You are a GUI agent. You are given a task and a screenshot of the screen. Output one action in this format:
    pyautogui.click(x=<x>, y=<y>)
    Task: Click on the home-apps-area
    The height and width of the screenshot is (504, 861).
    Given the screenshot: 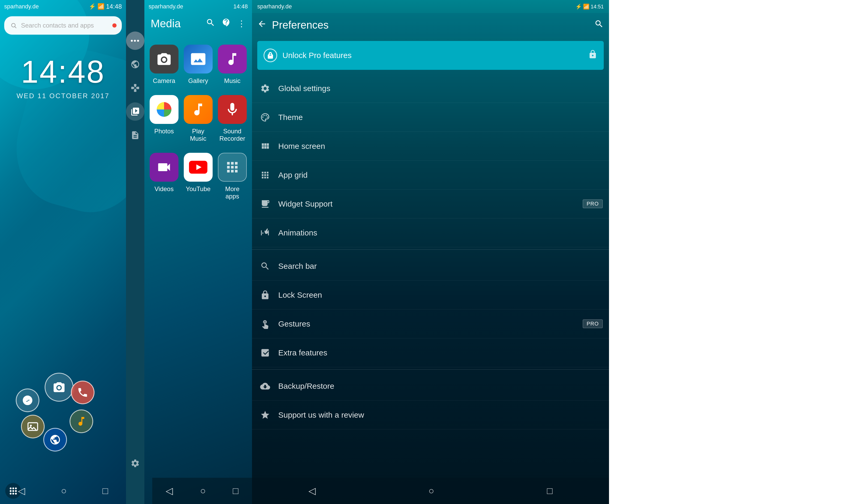 What is the action you would take?
    pyautogui.click(x=63, y=420)
    